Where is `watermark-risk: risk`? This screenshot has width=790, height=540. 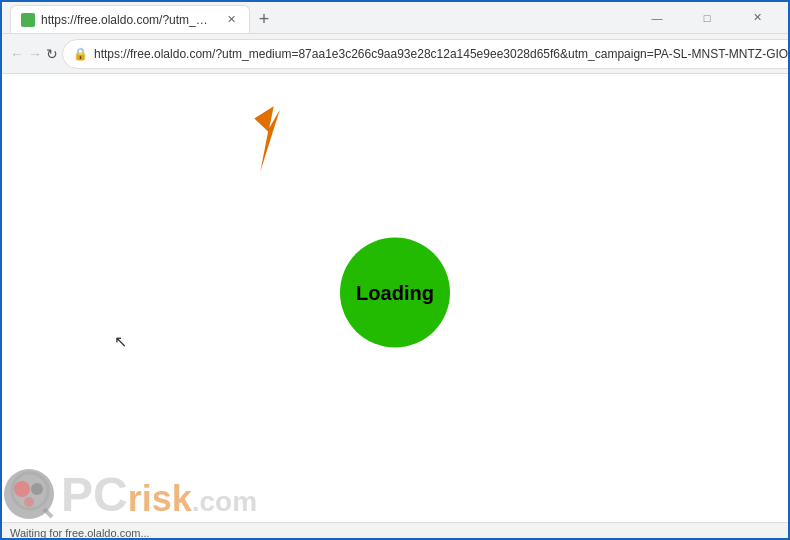 watermark-risk: risk is located at coordinates (160, 499).